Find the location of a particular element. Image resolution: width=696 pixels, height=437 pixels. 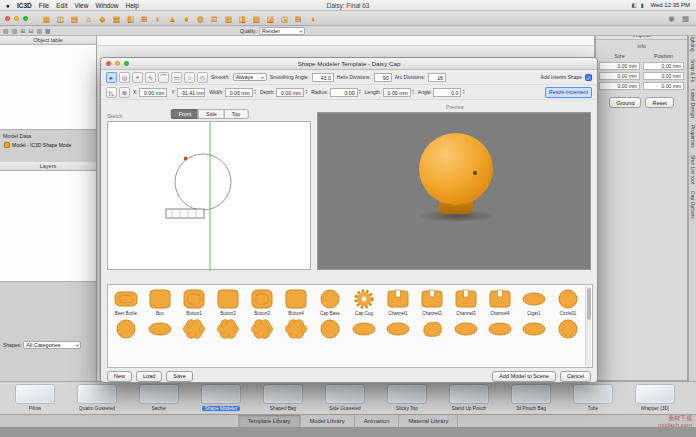

shelf-item-pillow: Pillow is located at coordinates (35, 399).